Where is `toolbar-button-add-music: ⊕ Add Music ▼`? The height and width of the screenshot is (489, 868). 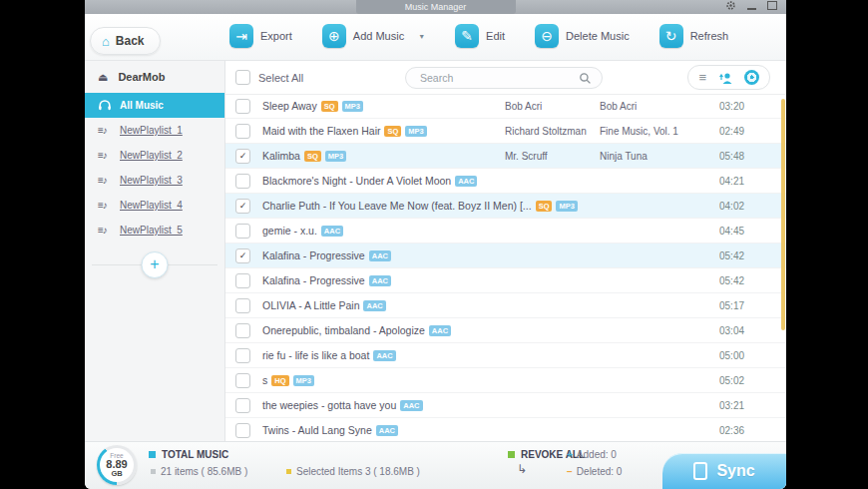
toolbar-button-add-music: ⊕ Add Music ▼ is located at coordinates (373, 36).